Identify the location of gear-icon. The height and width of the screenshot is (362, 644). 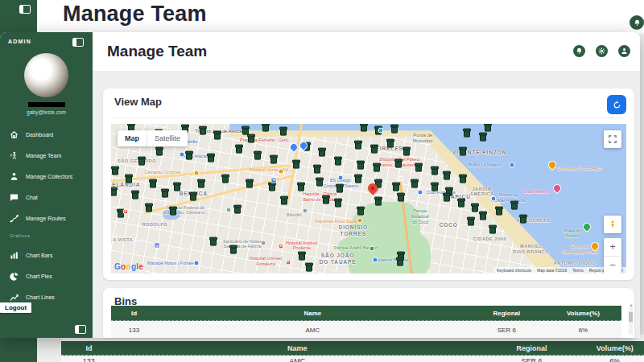
(602, 51).